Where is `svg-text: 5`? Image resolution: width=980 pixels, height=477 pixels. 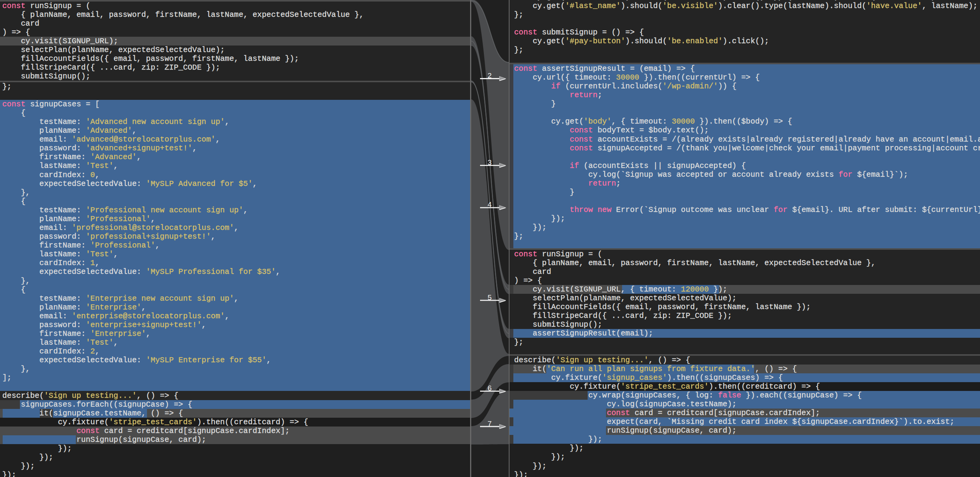 svg-text: 5 is located at coordinates (489, 298).